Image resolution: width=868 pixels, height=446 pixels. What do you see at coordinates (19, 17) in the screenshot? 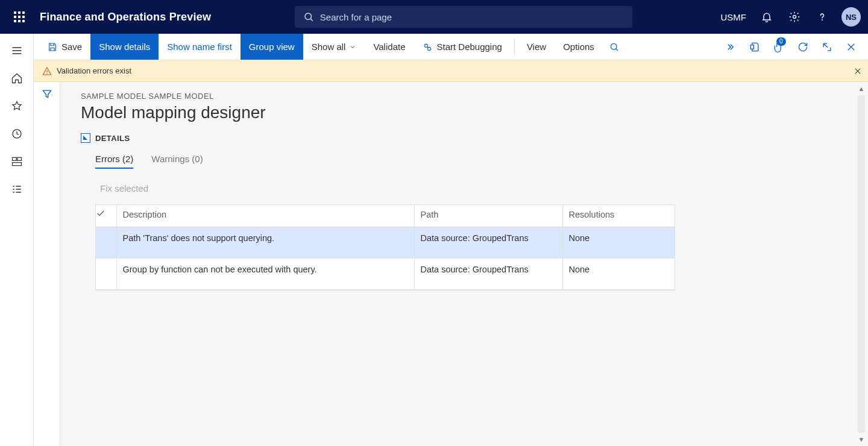
I see `waffle-icon` at bounding box center [19, 17].